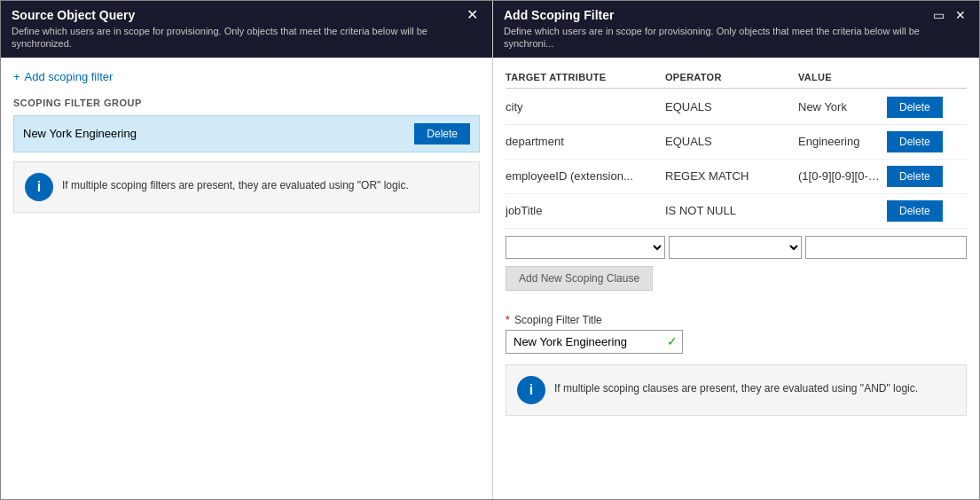  What do you see at coordinates (531, 390) in the screenshot?
I see `info-icon-right: i` at bounding box center [531, 390].